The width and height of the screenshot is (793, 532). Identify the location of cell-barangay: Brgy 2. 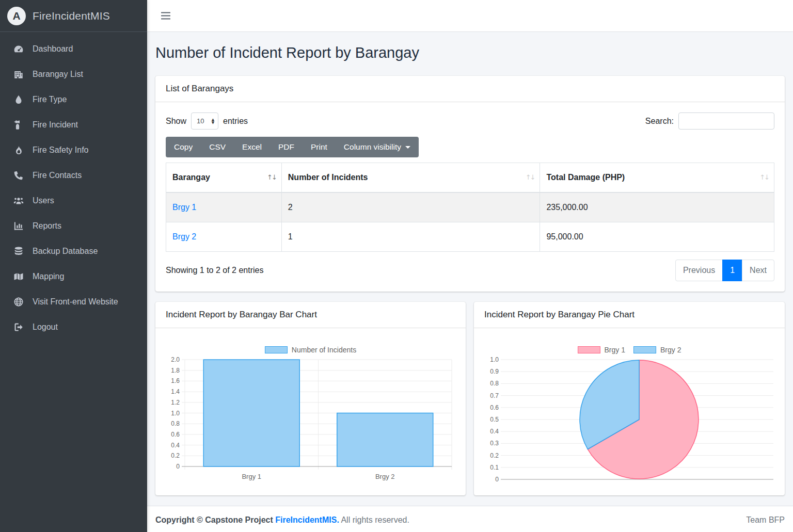
(224, 237).